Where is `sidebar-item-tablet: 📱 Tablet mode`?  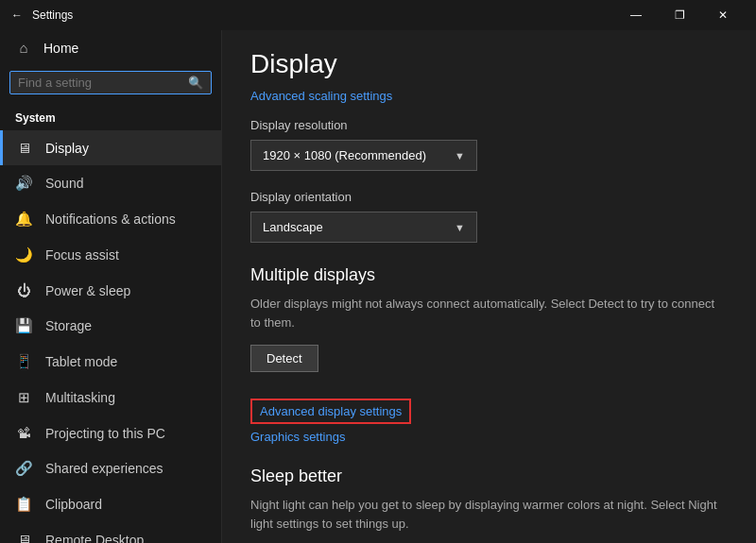
sidebar-item-tablet: 📱 Tablet mode is located at coordinates (111, 362).